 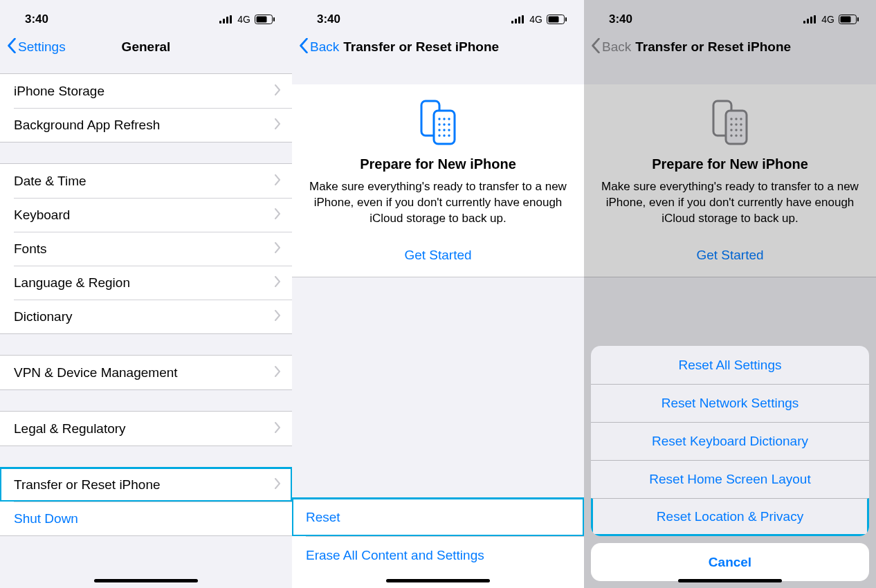 I want to click on sheet-reset-network-settings: Reset Network Settings, so click(x=730, y=403).